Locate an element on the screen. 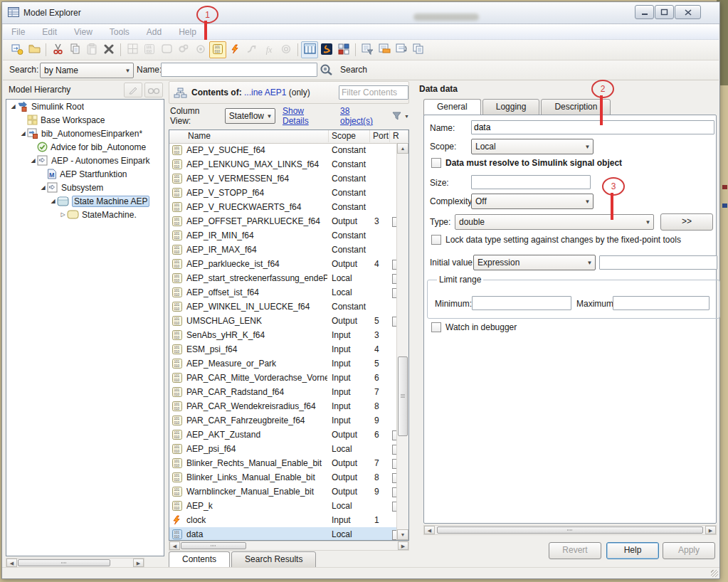 The width and height of the screenshot is (728, 582). size-input is located at coordinates (531, 182).